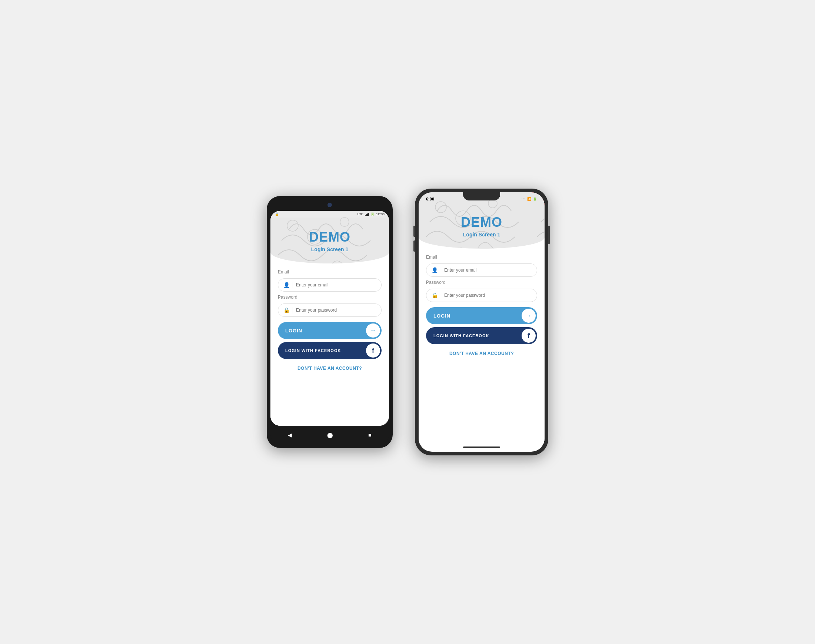  I want to click on ios-status-right: ···· 📶 🔋, so click(529, 199).